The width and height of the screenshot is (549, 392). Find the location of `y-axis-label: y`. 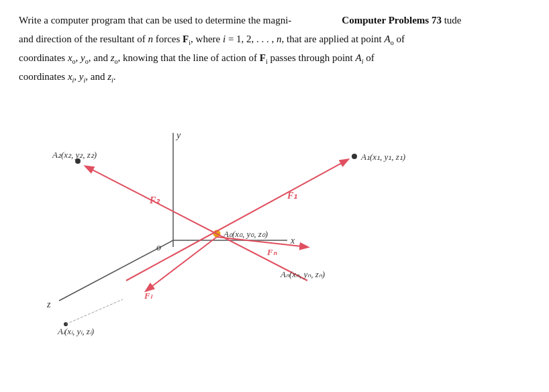

y-axis-label: y is located at coordinates (179, 136).